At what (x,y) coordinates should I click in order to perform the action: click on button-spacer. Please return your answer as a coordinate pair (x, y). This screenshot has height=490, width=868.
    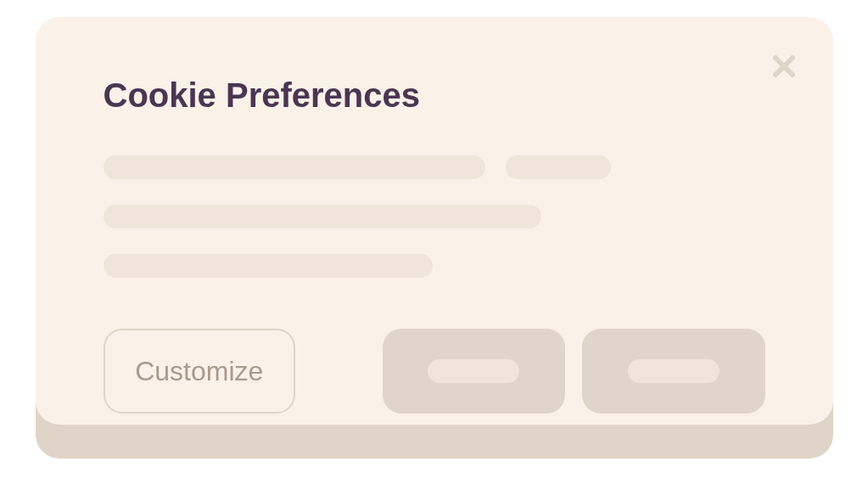
    Looking at the image, I should click on (339, 371).